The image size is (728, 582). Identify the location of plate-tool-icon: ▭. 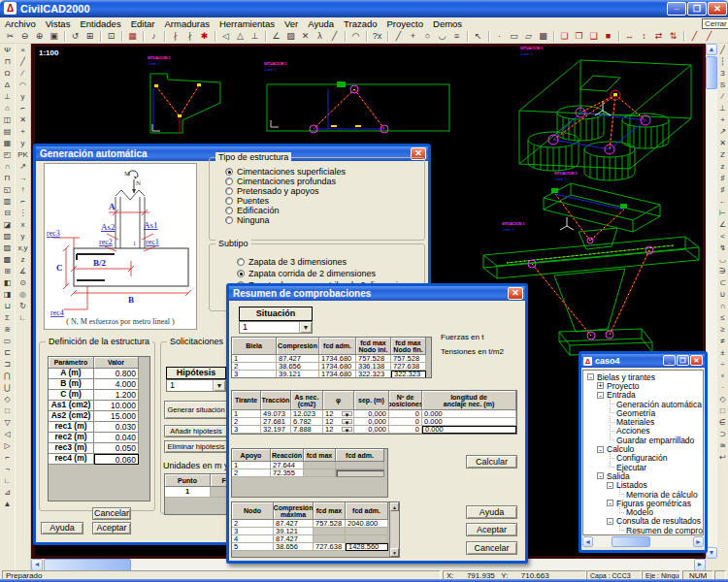
(8, 341).